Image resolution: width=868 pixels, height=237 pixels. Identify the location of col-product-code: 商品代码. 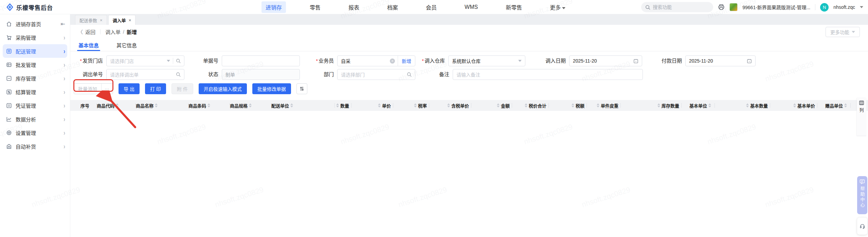
(116, 105).